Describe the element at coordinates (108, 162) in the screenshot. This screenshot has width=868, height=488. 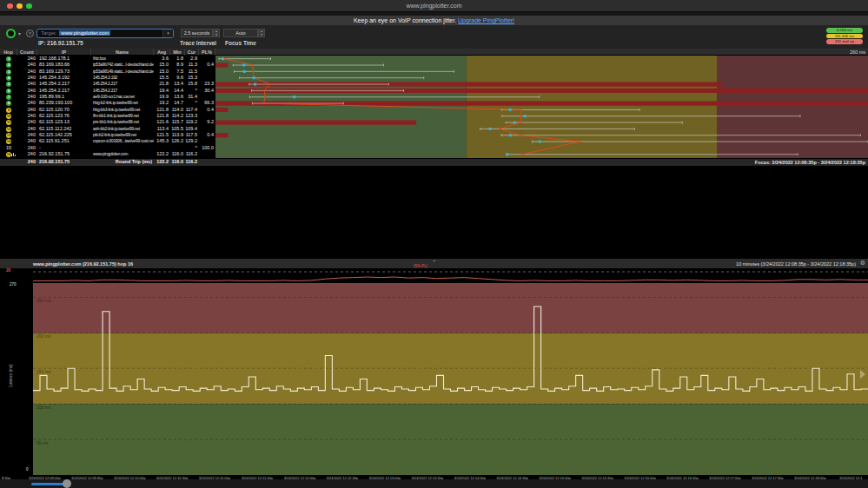
I see `round-trip-row: 240 216.92.151.75 Round Trip (ms) 122.2 …` at that location.